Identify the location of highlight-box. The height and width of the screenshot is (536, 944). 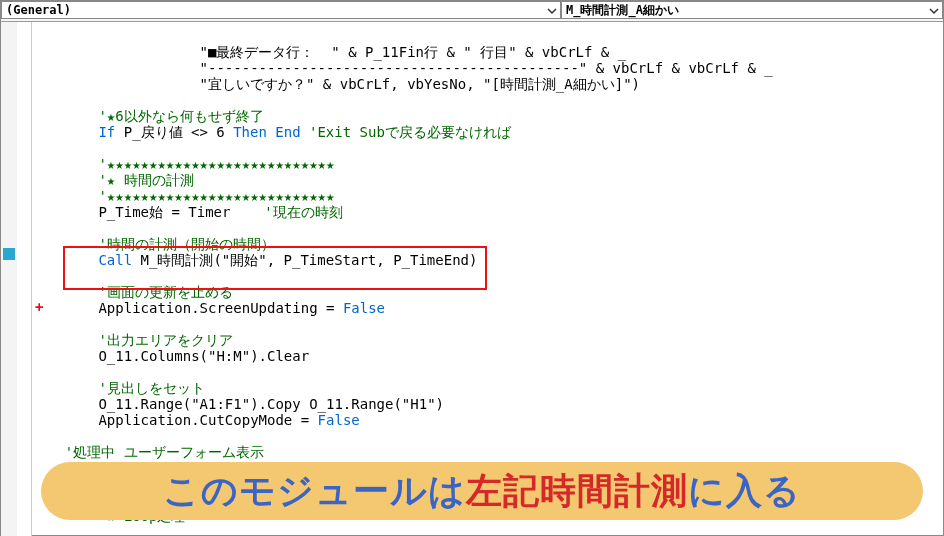
(275, 268).